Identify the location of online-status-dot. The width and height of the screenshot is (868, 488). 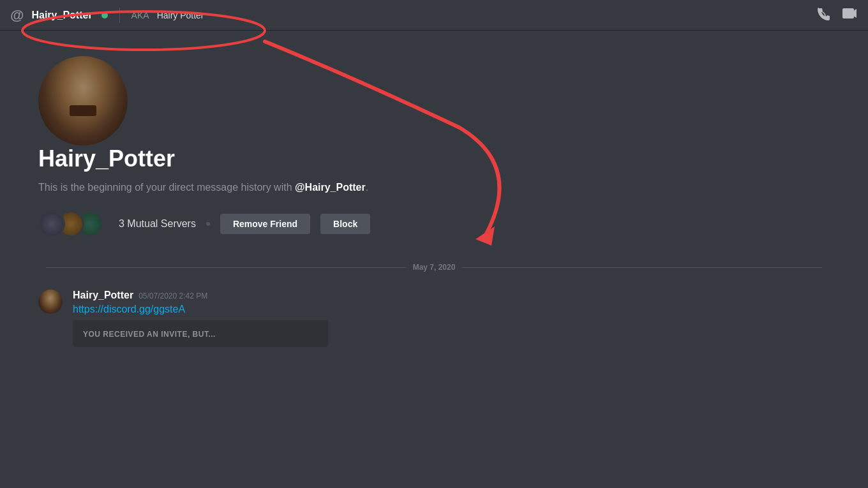
(105, 15).